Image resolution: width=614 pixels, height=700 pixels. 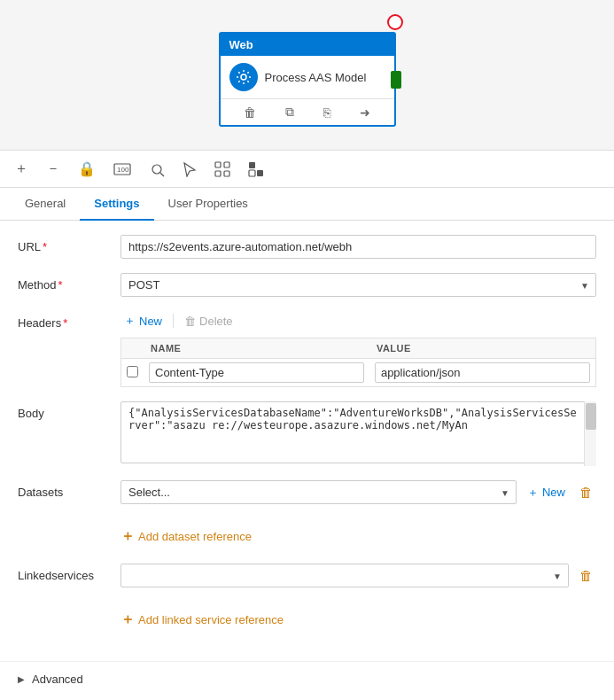 What do you see at coordinates (590, 434) in the screenshot?
I see `body-scrollbar` at bounding box center [590, 434].